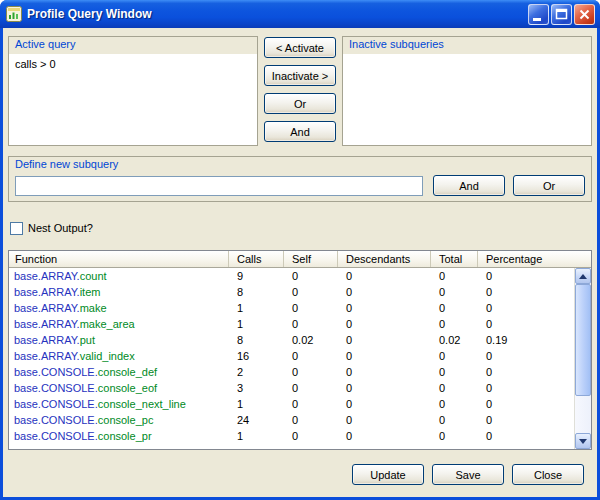  What do you see at coordinates (583, 441) in the screenshot?
I see `scroll-down-button` at bounding box center [583, 441].